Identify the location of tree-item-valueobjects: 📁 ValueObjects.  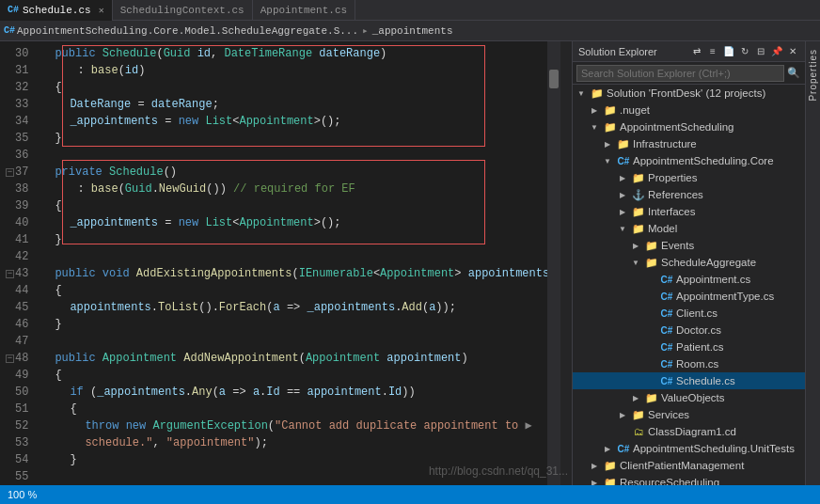
(688, 398).